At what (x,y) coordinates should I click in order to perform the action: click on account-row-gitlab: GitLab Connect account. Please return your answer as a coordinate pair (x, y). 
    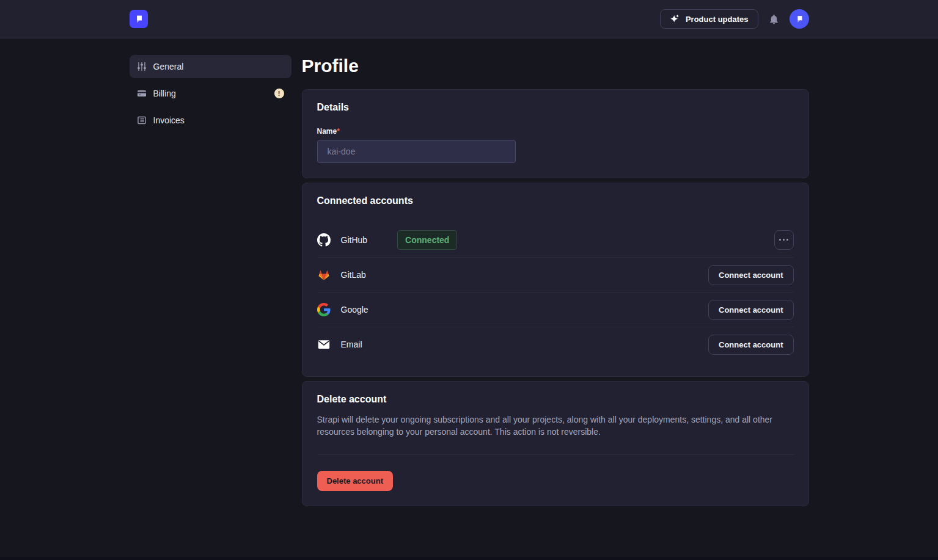
    Looking at the image, I should click on (555, 275).